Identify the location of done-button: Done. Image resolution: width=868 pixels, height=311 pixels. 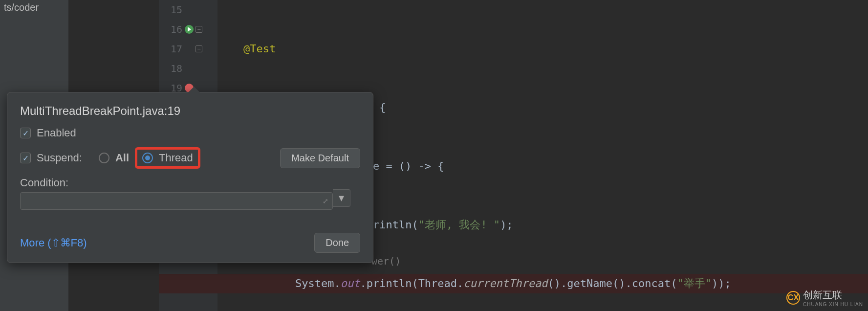
(337, 243).